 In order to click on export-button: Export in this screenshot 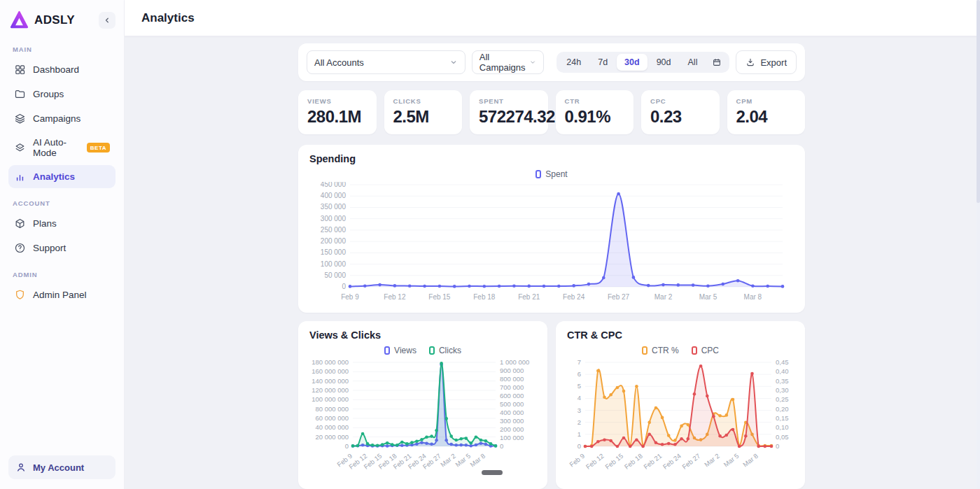, I will do `click(766, 62)`.